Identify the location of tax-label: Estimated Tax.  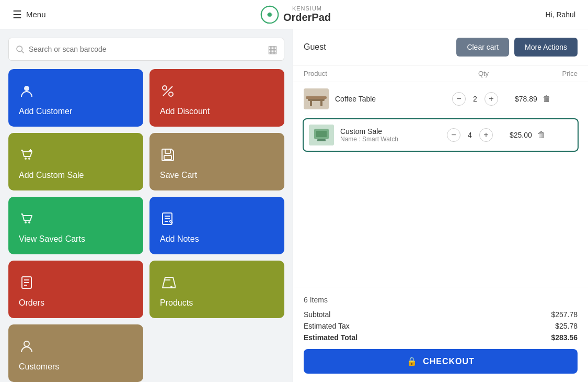
(327, 326).